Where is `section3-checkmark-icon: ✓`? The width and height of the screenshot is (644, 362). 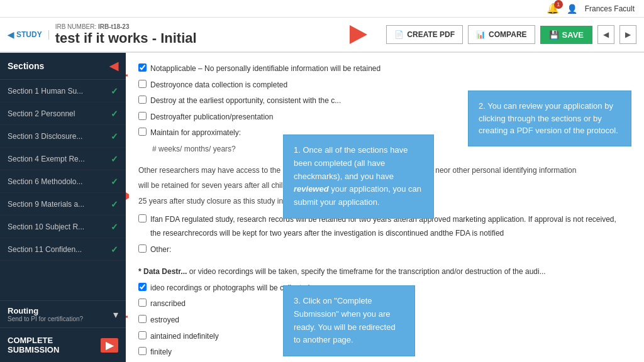
section3-checkmark-icon: ✓ is located at coordinates (114, 136).